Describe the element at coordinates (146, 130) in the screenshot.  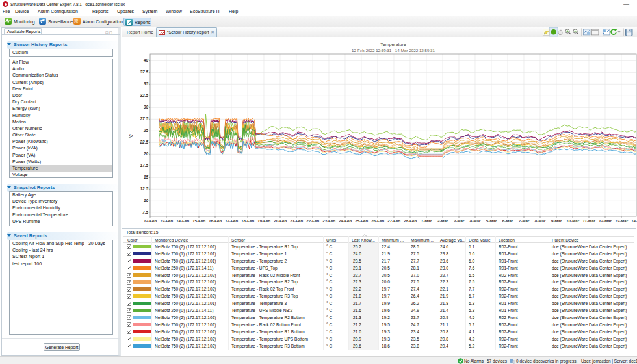
I see `svg-text: 25` at that location.